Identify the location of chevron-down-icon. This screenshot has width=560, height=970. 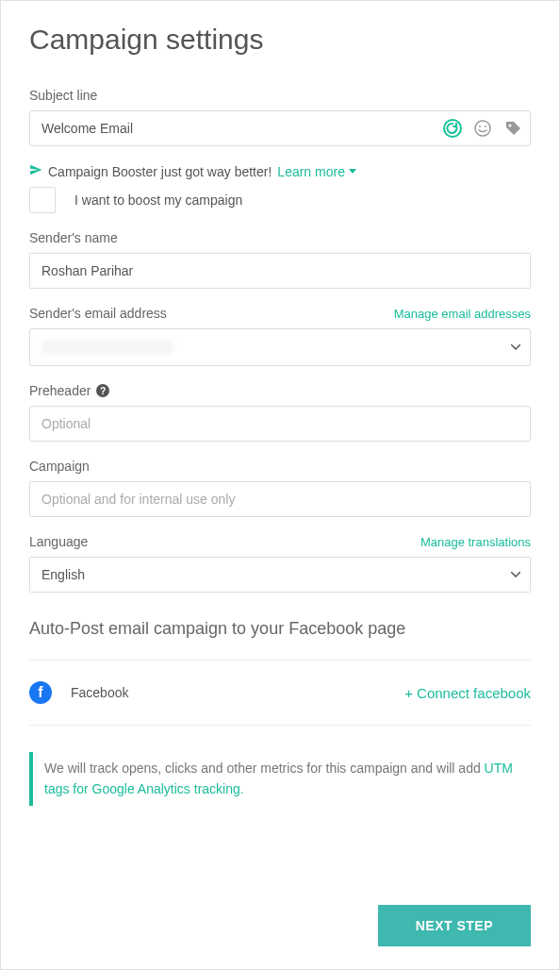
(353, 172).